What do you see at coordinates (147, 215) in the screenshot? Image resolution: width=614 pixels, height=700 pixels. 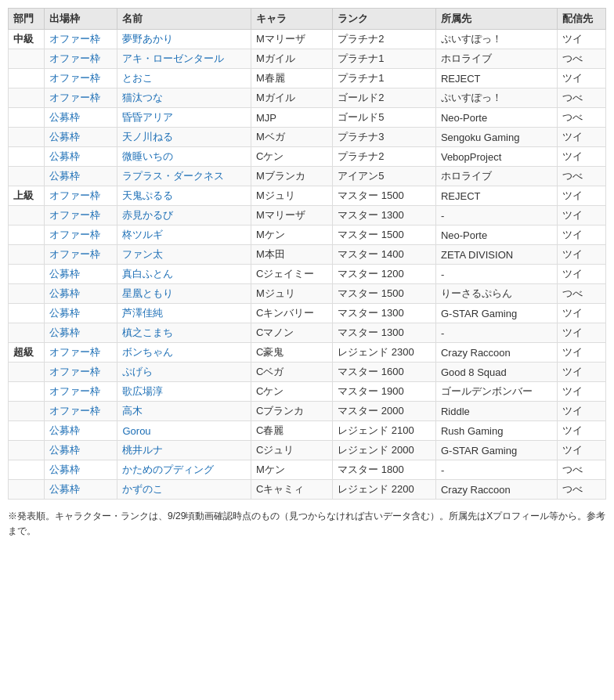 I see `name-link: 赤見かるび` at bounding box center [147, 215].